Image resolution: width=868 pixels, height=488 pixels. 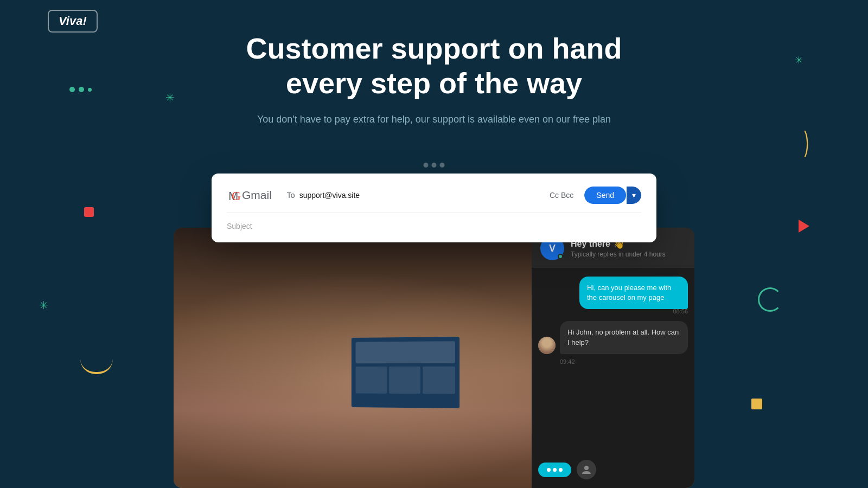 I want to click on gmail-logo: M G Gmail, so click(x=250, y=195).